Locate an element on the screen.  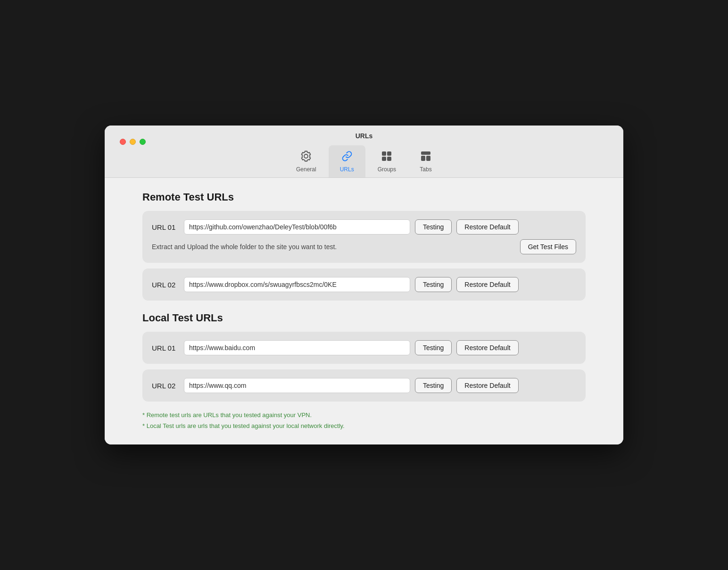
remote-url01-desc: Extract and Upload the whole folder to t… is located at coordinates (333, 247).